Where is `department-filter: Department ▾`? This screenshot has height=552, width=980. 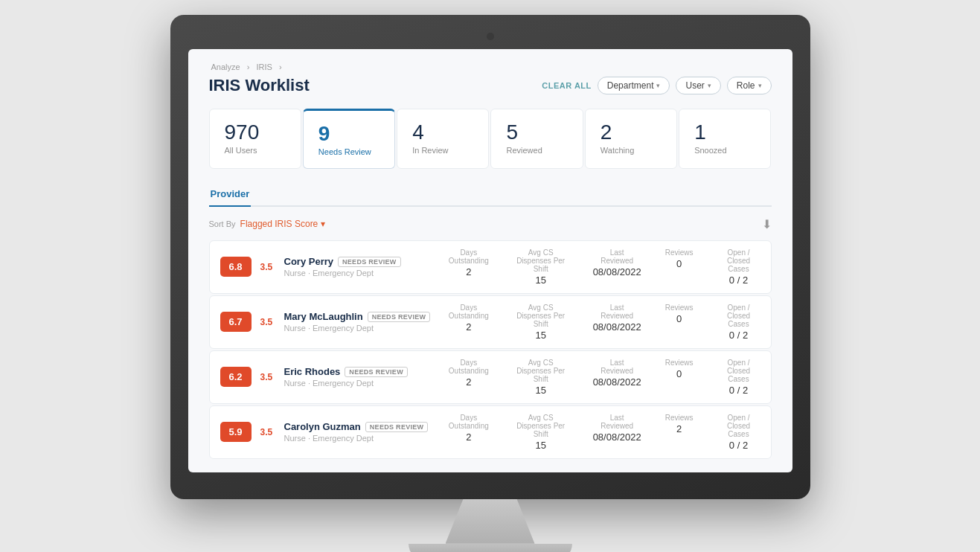 department-filter: Department ▾ is located at coordinates (634, 86).